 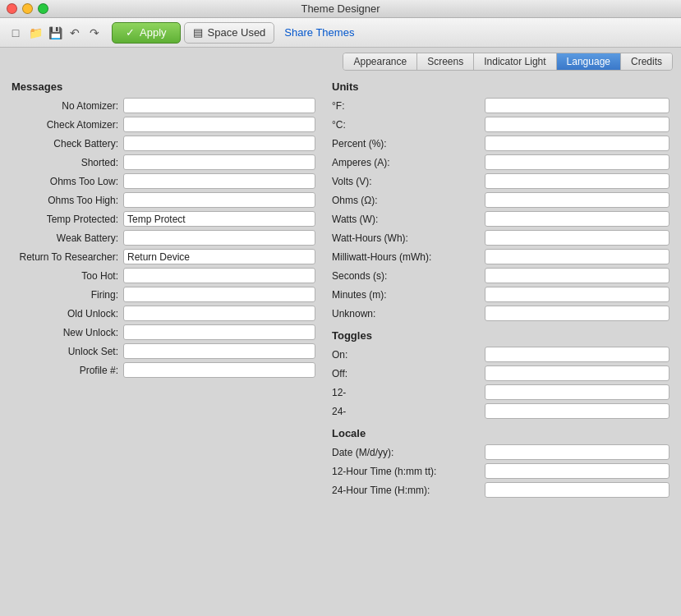 What do you see at coordinates (577, 355) in the screenshot?
I see `input-on` at bounding box center [577, 355].